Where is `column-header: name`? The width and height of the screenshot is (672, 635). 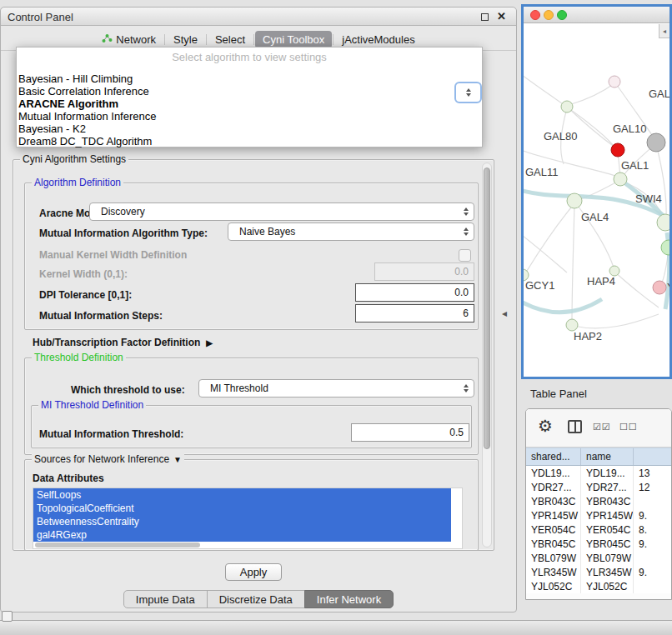 column-header: name is located at coordinates (607, 457).